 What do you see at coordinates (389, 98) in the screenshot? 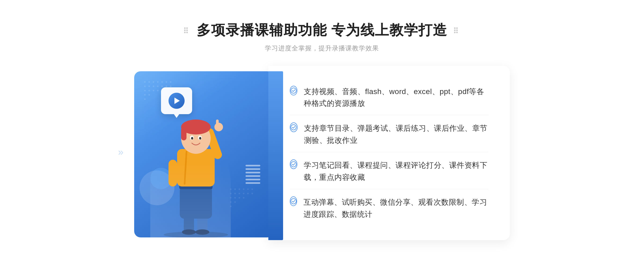
I see `feature-item-1: 支持视频、音频、flash、word、excel、ppt、pdf等各种格式的资源…` at bounding box center [389, 98].